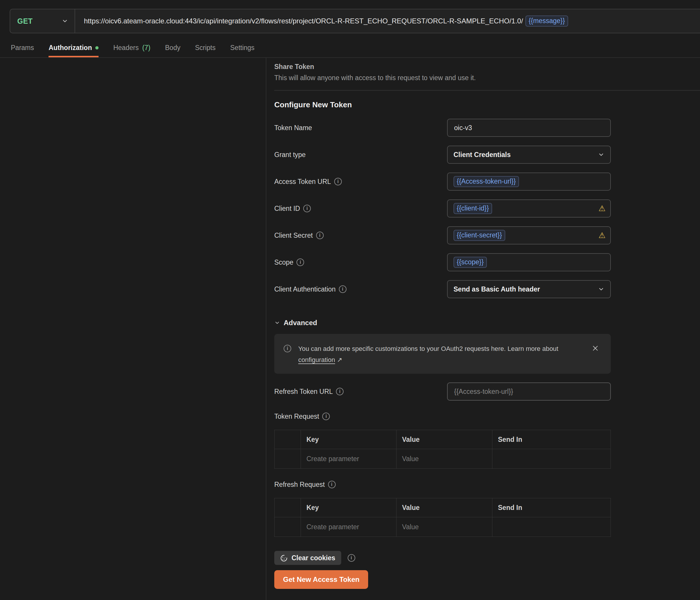 The image size is (700, 600). Describe the element at coordinates (529, 128) in the screenshot. I see `token-name-input` at that location.